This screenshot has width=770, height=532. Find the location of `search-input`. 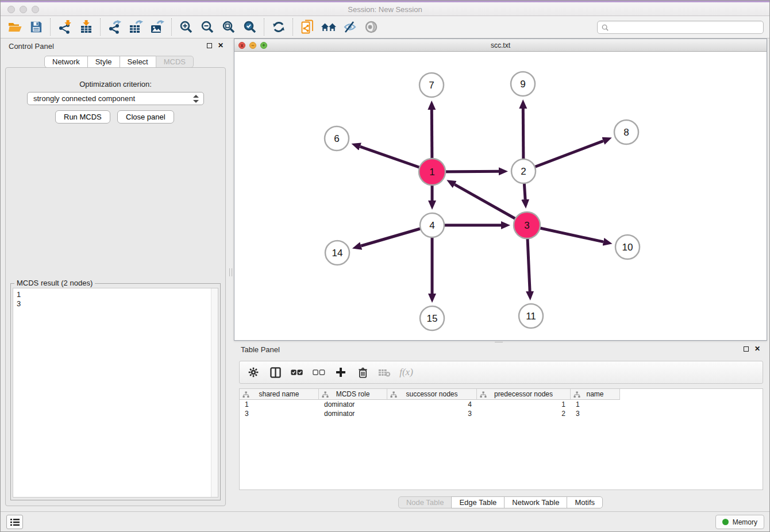

search-input is located at coordinates (685, 28).